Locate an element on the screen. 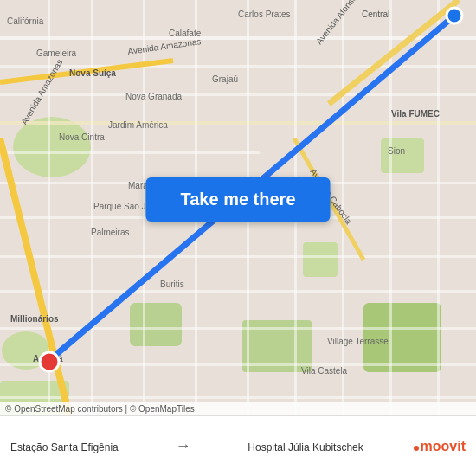 This screenshot has width=476, height=476. svg-text: Gameleira is located at coordinates (57, 54).